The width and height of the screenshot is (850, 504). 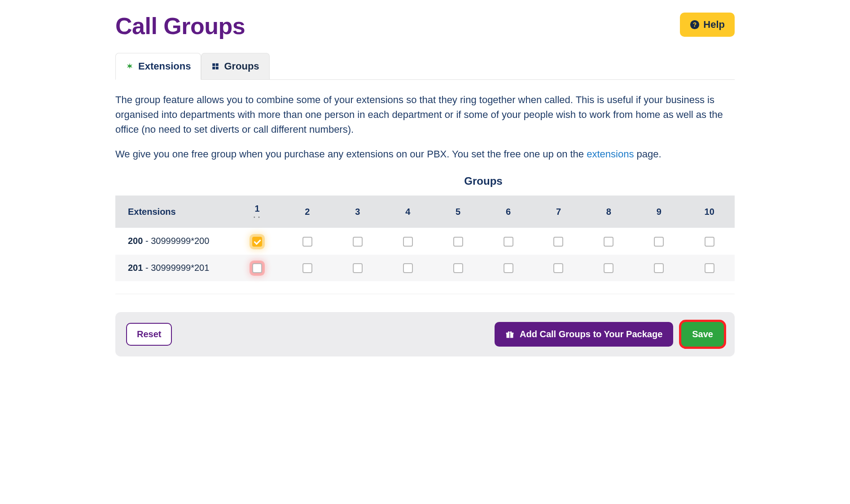 What do you see at coordinates (257, 217) in the screenshot?
I see `column-1-dots-icon: • •` at bounding box center [257, 217].